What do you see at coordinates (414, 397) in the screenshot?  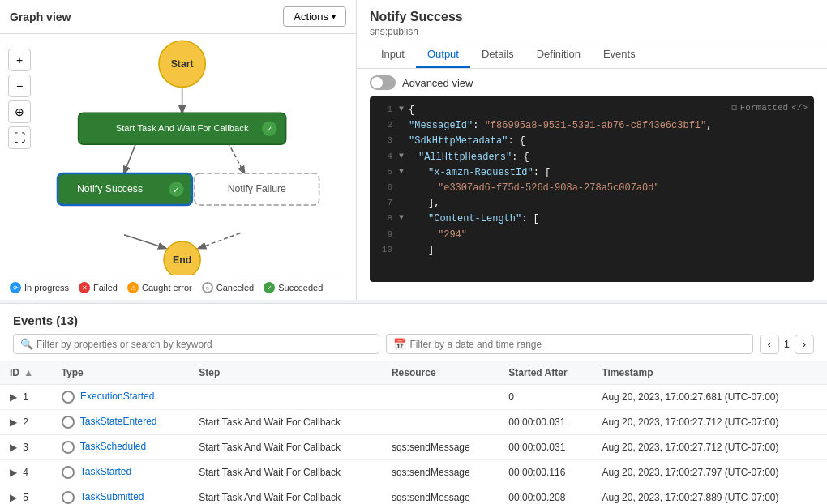 I see `table-row: ▶ 1 ExecutionStarted 0 Aug 20, 2023, 17:…` at bounding box center [414, 397].